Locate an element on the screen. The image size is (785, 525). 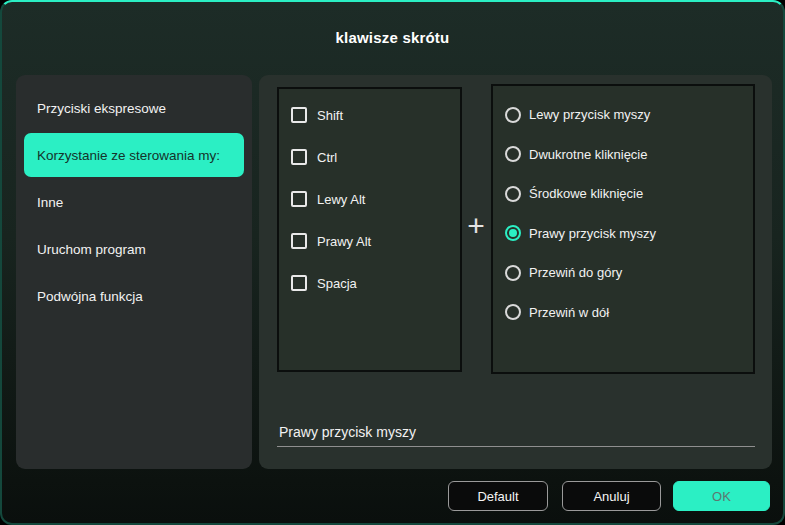
mouse-action-row: Prawy przycisk myszy is located at coordinates (623, 234).